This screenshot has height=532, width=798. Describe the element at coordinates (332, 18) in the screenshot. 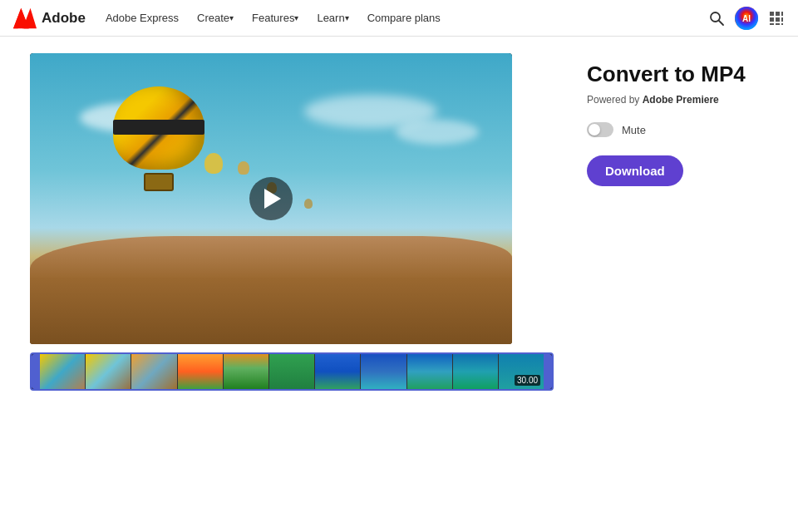

I see `nav-link-learn: Learn` at that location.